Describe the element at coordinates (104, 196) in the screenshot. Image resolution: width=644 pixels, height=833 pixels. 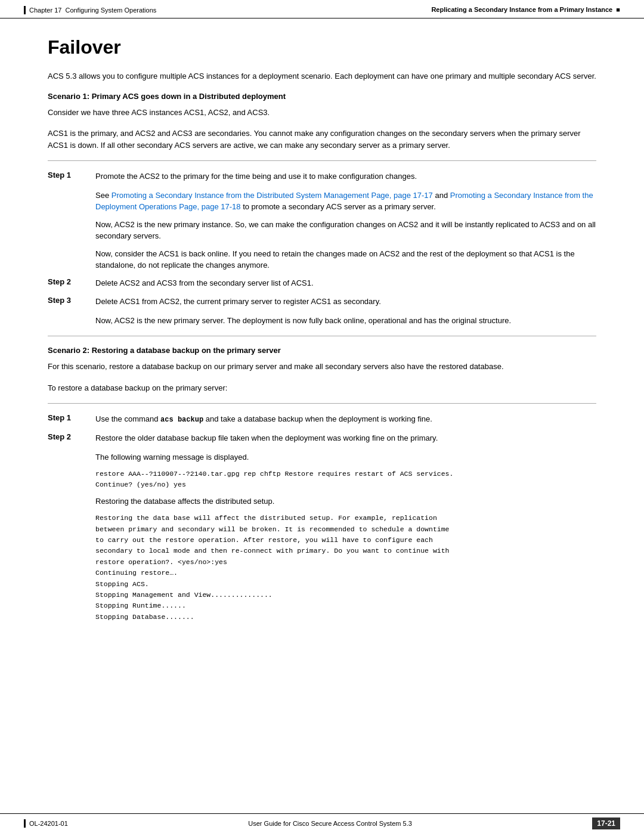
I see `step1-see: See` at that location.